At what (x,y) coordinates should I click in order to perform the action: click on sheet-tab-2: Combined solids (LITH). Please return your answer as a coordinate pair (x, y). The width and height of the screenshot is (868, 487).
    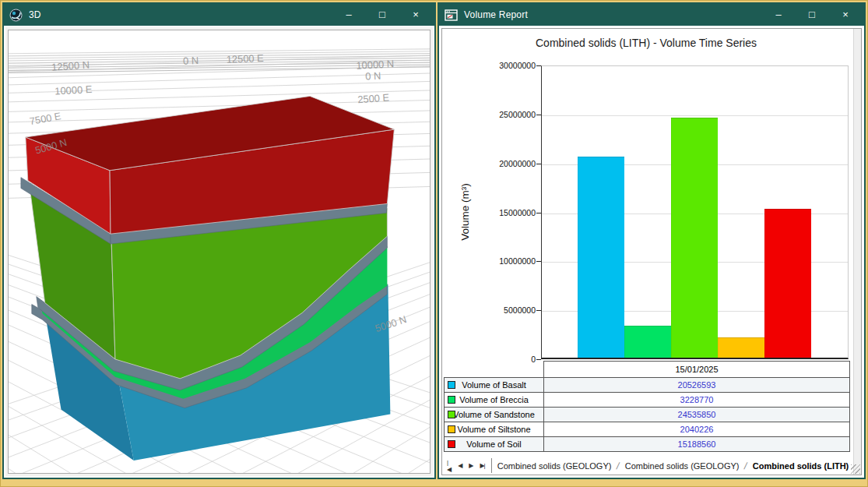
    Looking at the image, I should click on (800, 466).